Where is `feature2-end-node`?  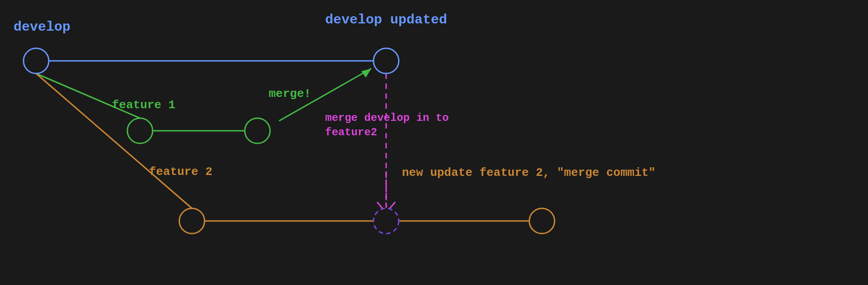 feature2-end-node is located at coordinates (542, 221).